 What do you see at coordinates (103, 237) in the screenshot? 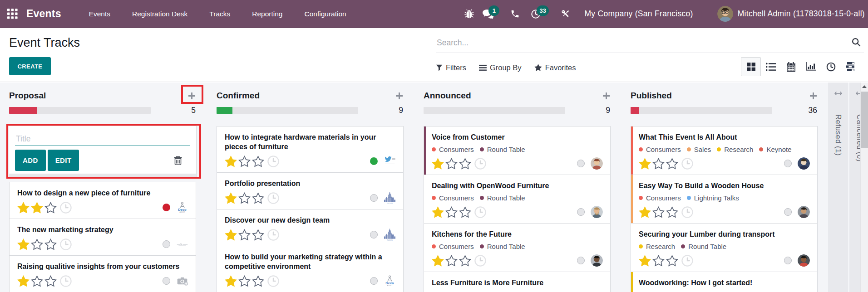
I see `kanban-card: The new marketing strategy` at bounding box center [103, 237].